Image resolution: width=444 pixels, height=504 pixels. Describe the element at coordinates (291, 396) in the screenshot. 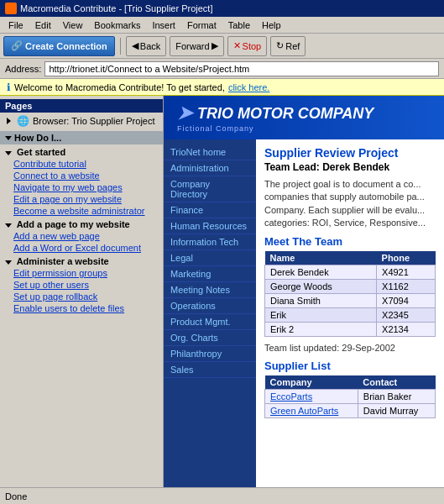

I see `supplier-link-0: EccoParts` at that location.